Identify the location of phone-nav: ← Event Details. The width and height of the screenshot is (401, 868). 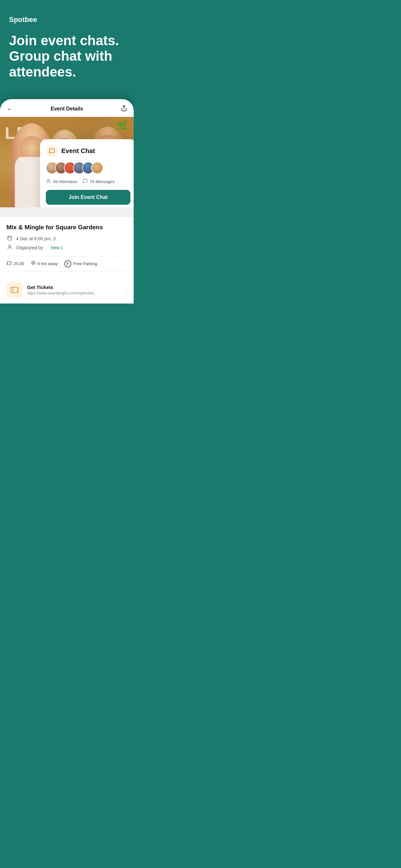
(67, 108).